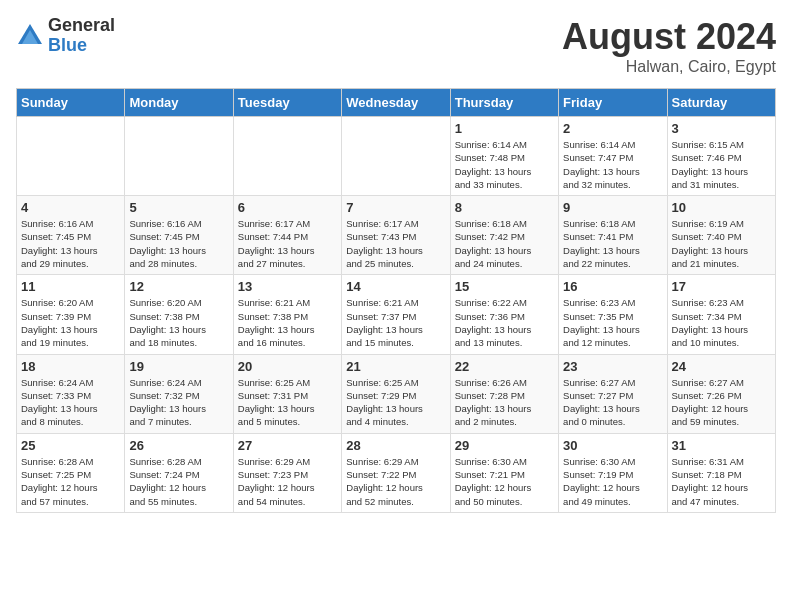 Image resolution: width=792 pixels, height=612 pixels. I want to click on day-cell: 5Sunrise: 6:16 AM Sunset: 7:45 PM Daylig…, so click(179, 236).